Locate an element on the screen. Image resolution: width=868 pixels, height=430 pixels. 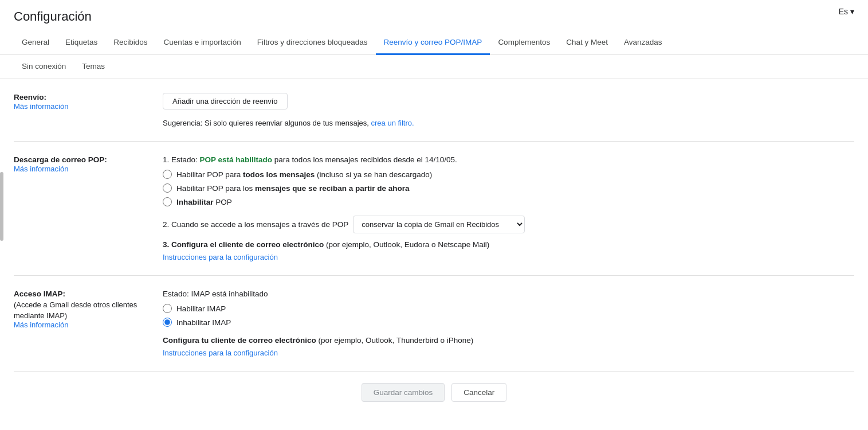
pop-radio-all-input is located at coordinates (167, 174).